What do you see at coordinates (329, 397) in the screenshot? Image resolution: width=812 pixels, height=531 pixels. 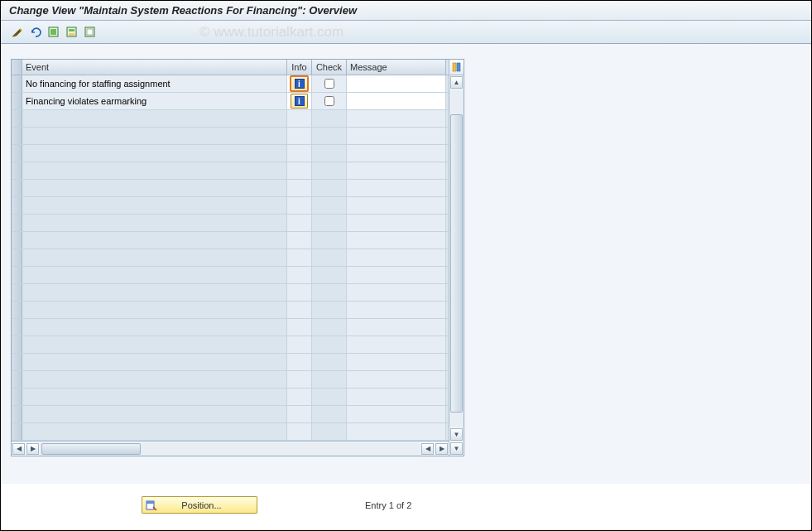 I see `cell-check` at bounding box center [329, 397].